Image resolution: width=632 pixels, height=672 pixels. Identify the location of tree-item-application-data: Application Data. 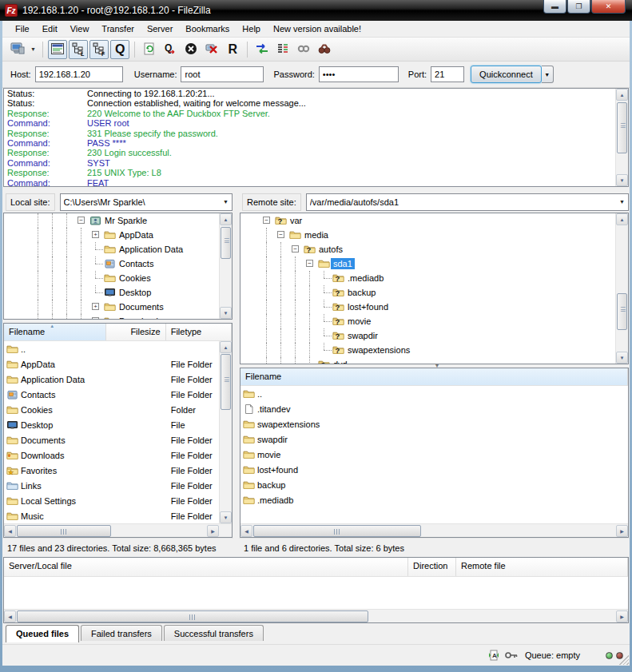
(118, 249).